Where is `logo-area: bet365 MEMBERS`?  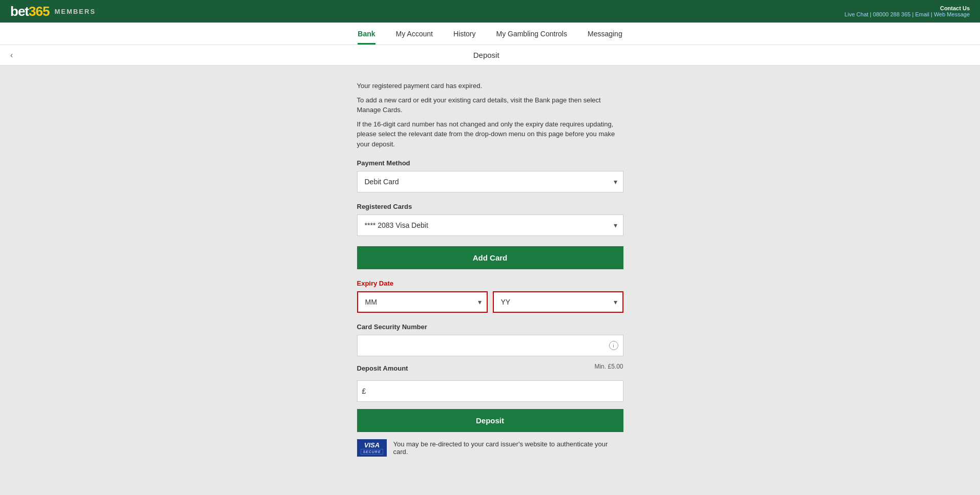
logo-area: bet365 MEMBERS is located at coordinates (53, 11).